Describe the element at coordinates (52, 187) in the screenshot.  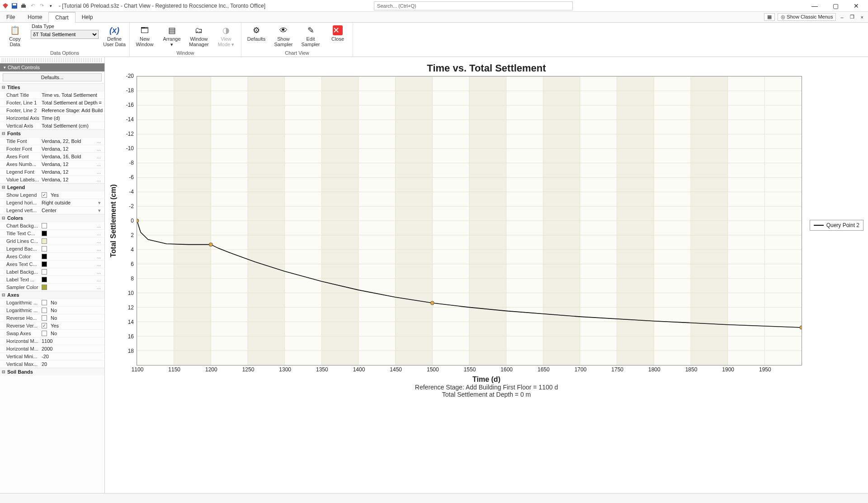
I see `section-legend: Legend` at that location.